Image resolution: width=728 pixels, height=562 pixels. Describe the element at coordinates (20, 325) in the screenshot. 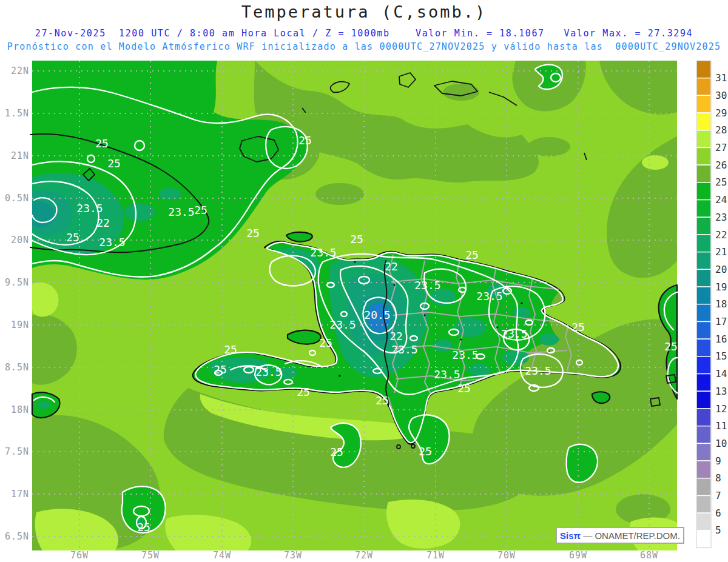

I see `lat-tick-label: 19N` at that location.